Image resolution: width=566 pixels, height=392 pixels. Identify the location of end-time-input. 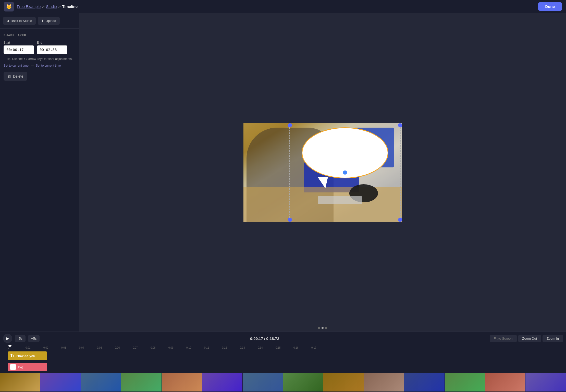
(52, 50).